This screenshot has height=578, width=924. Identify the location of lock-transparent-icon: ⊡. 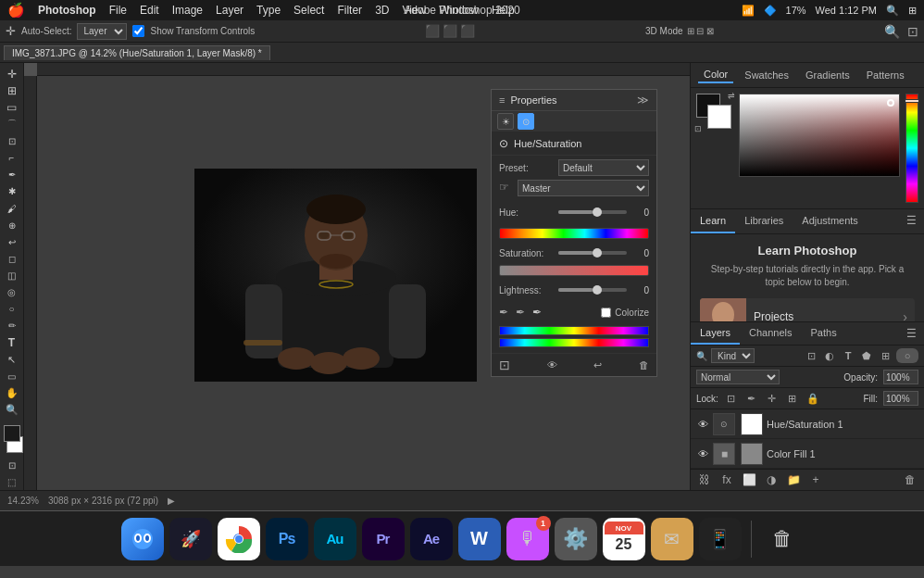
(731, 398).